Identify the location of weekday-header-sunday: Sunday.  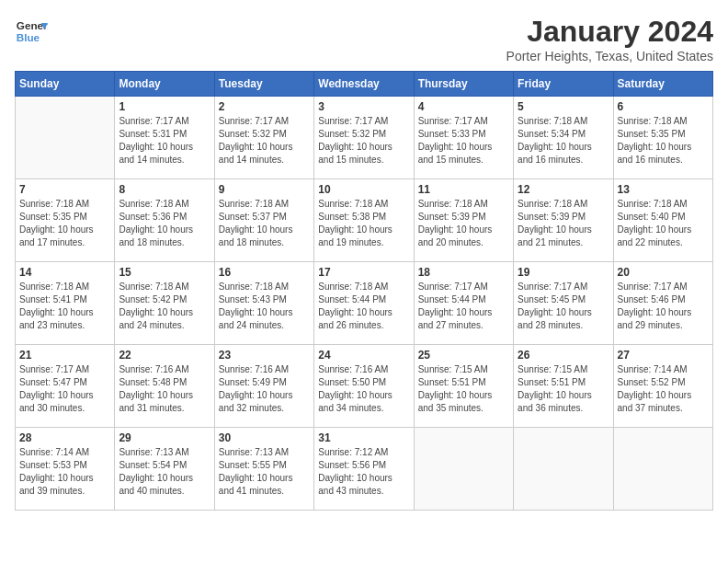
(65, 85).